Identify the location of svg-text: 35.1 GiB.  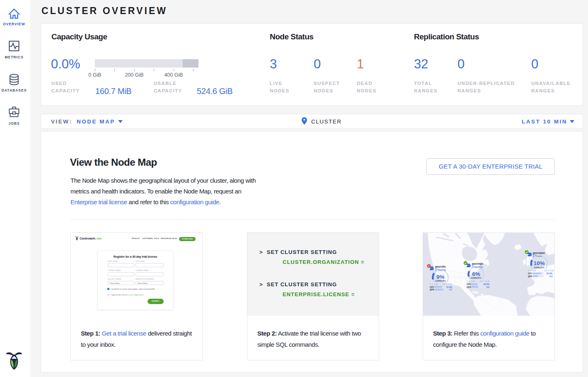
(448, 284).